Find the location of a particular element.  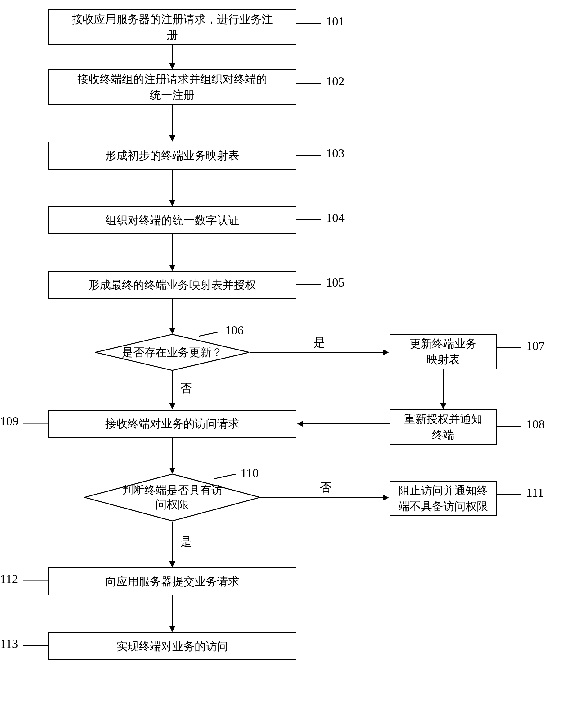

step-107: 更新终端业务映射表 is located at coordinates (443, 352).